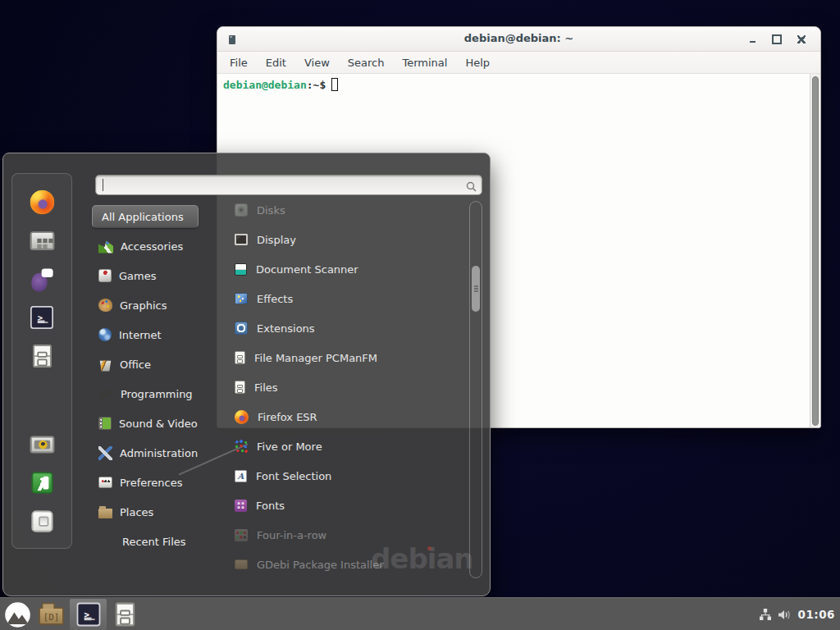 This screenshot has width=840, height=630. What do you see at coordinates (477, 62) in the screenshot?
I see `terminal-menu-help: Help` at bounding box center [477, 62].